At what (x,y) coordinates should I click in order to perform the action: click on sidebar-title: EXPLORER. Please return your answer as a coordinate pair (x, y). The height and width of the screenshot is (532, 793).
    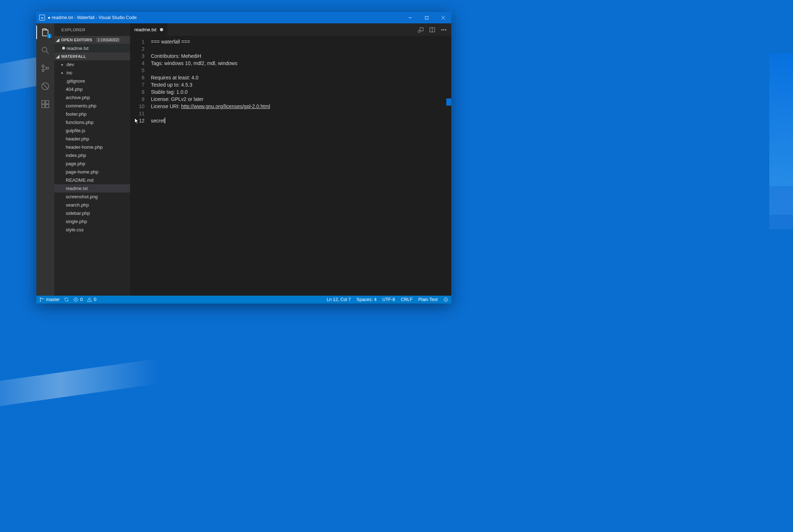
    Looking at the image, I should click on (92, 29).